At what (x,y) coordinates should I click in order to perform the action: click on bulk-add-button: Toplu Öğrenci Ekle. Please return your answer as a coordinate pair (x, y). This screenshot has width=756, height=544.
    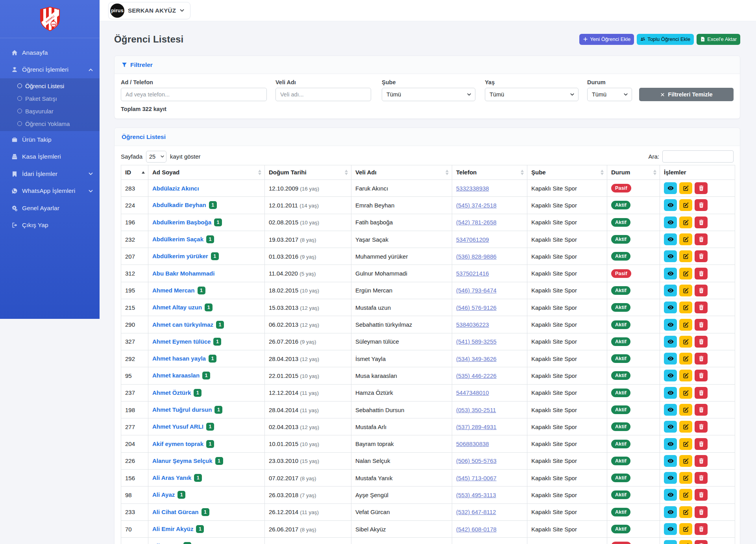
    Looking at the image, I should click on (665, 39).